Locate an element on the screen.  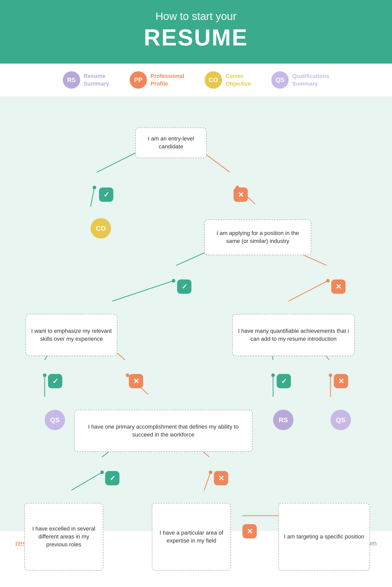
cross-btn-2: ✕ is located at coordinates (338, 287).